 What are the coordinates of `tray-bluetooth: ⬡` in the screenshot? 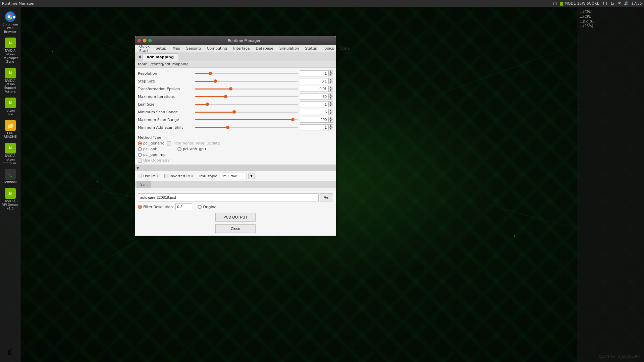 It's located at (555, 3).